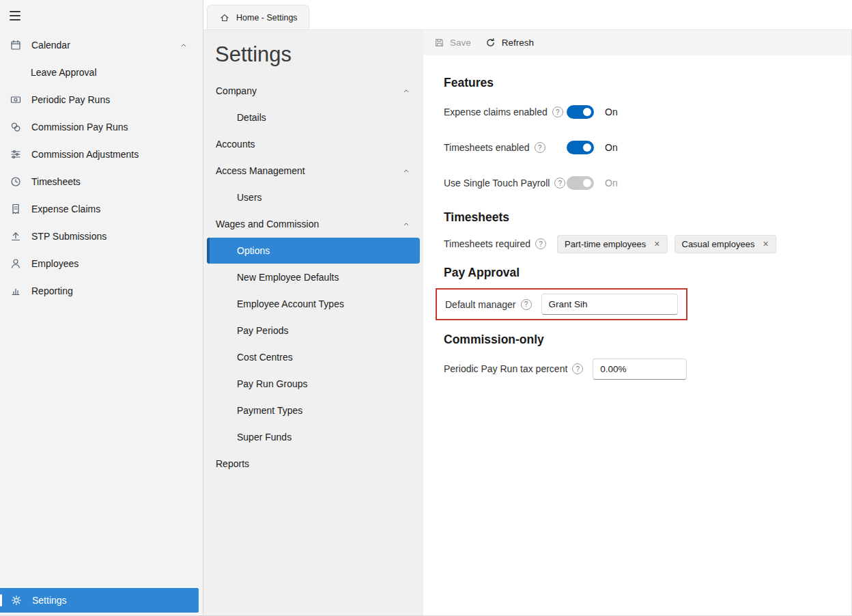 The height and width of the screenshot is (616, 852). I want to click on hamburger-menu-button, so click(101, 16).